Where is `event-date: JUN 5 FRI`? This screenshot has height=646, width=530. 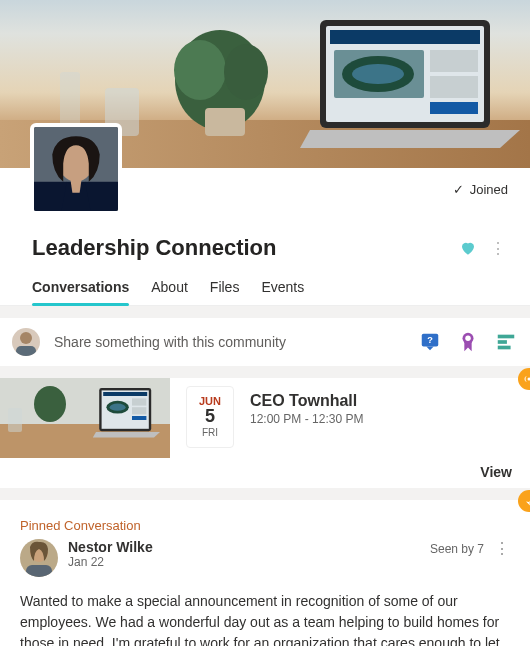
event-date: JUN 5 FRI is located at coordinates (210, 417).